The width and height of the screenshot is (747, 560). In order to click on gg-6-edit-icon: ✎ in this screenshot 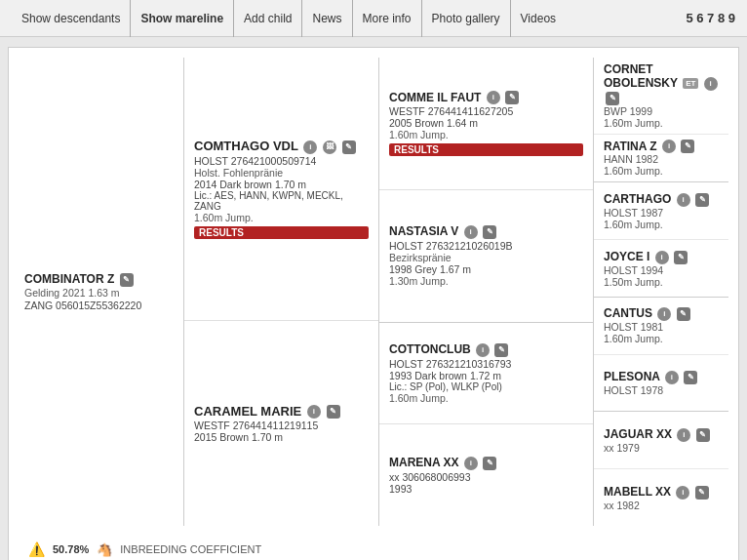, I will do `click(690, 378)`.